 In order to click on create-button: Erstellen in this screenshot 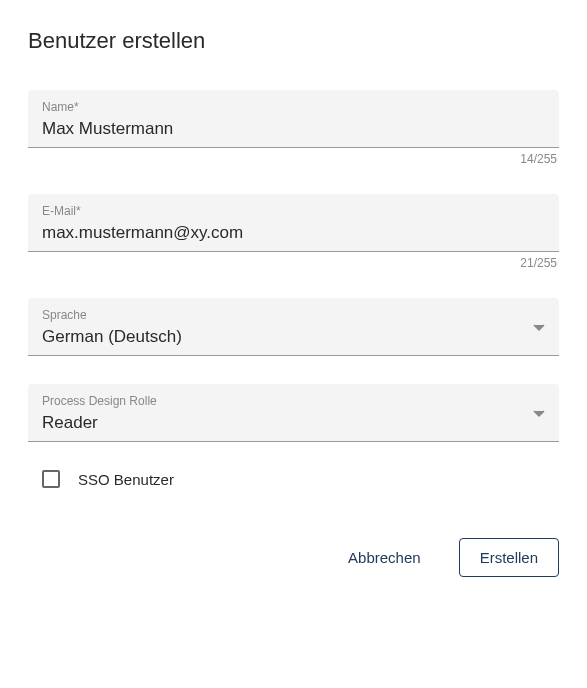, I will do `click(509, 558)`.